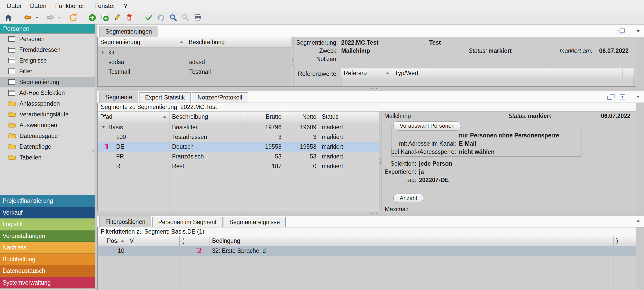 This screenshot has width=644, height=290. I want to click on undo-button, so click(161, 18).